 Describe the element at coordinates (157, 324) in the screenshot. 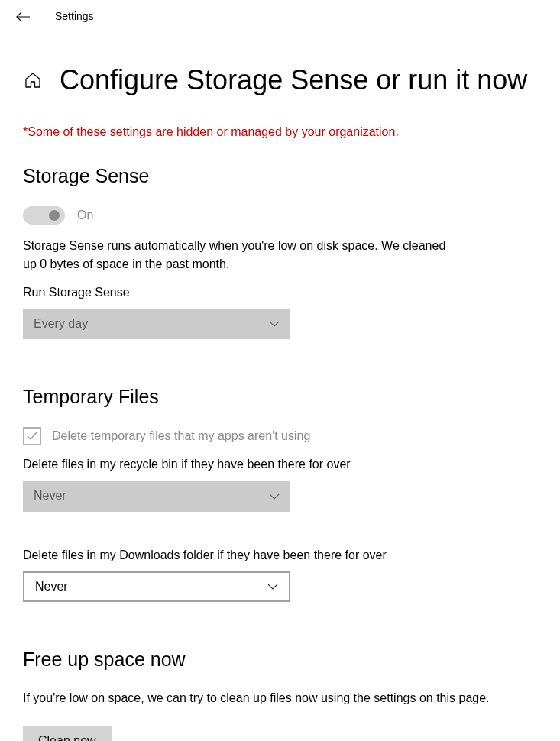

I see `run-storage-sense-dropdown: Every day` at that location.